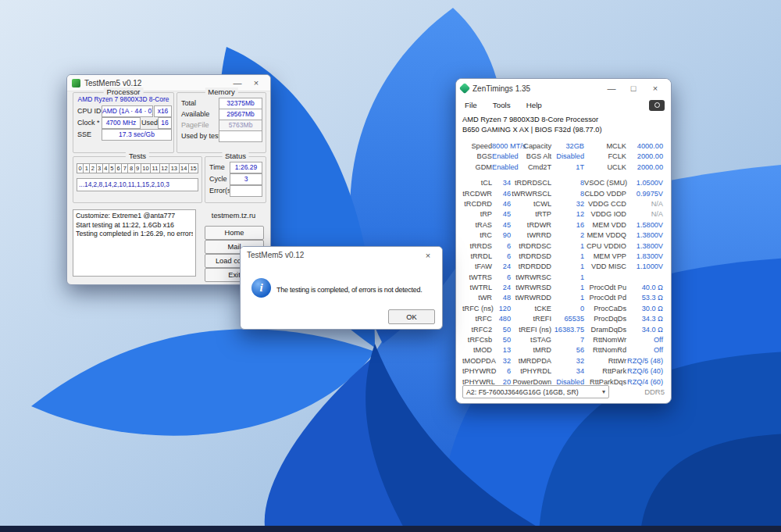 This screenshot has height=532, width=781. Describe the element at coordinates (564, 341) in the screenshot. I see `timings-row: tRFCsb50tSTAG7RttNomWrOff` at that location.